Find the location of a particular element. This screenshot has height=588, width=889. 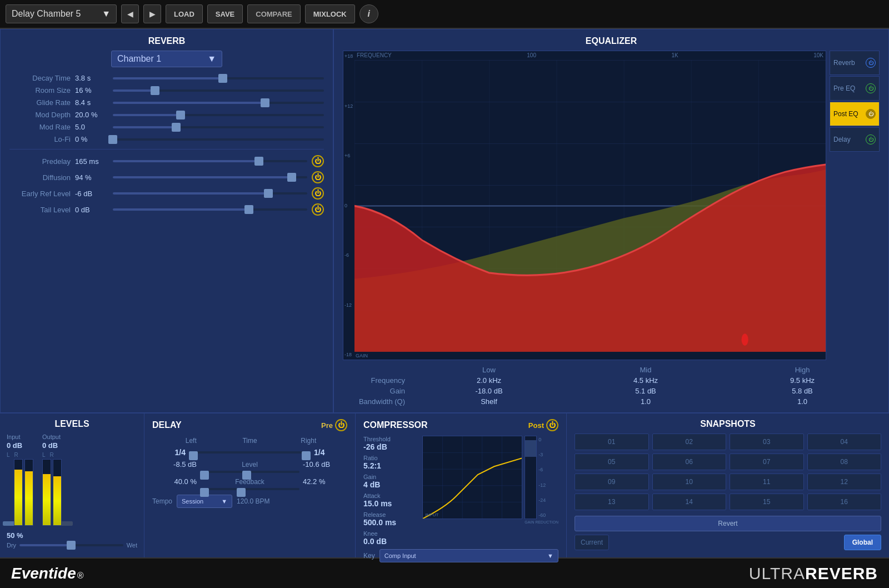

delay-left-level: -8.5 dB is located at coordinates (174, 465).